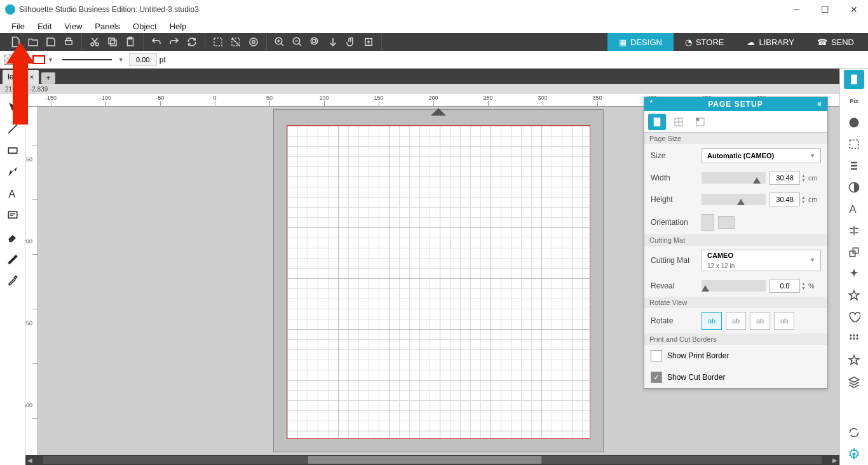 This screenshot has height=465, width=868. Describe the element at coordinates (854, 144) in the screenshot. I see `line-style-button` at that location.